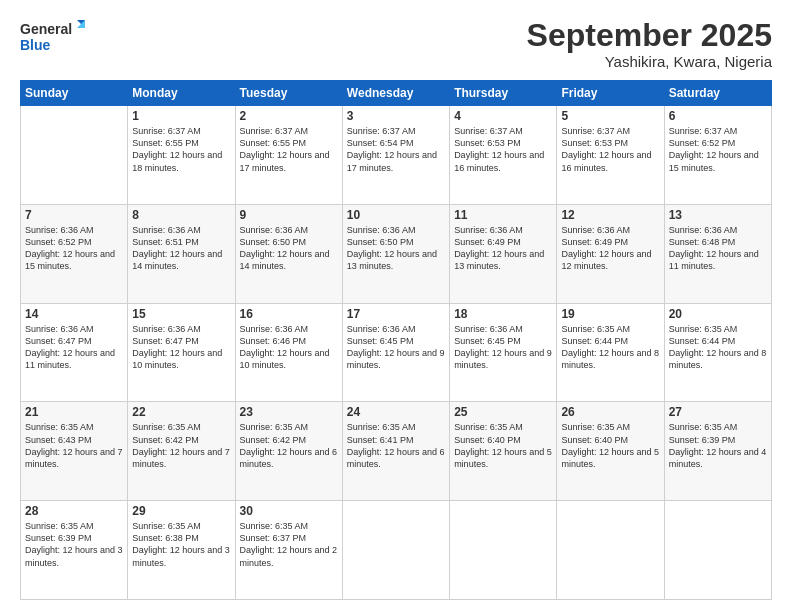 The height and width of the screenshot is (612, 792). Describe the element at coordinates (74, 452) in the screenshot. I see `cell-4-1: 21 Sunrise: 6:35 AMSunset: 6:43 PMDaylig…` at that location.